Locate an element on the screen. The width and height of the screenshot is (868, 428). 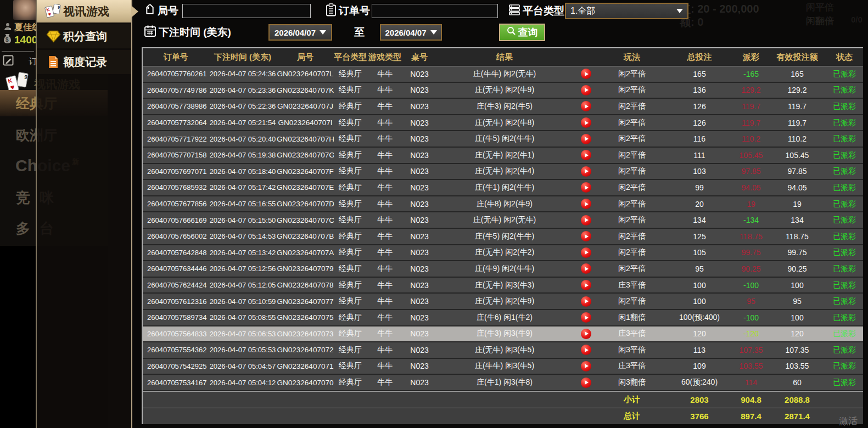
chevron-down-icon is located at coordinates (323, 32).